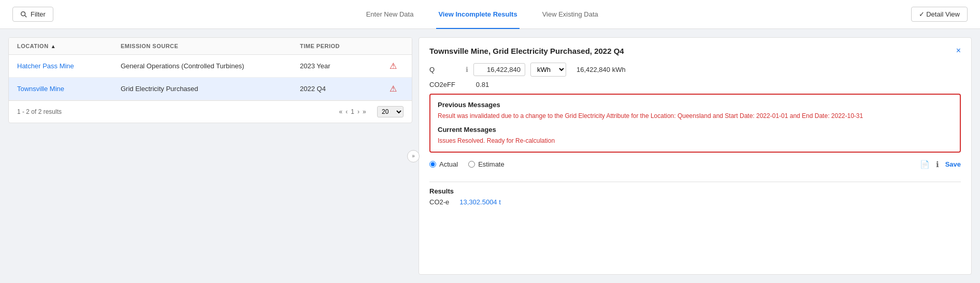  What do you see at coordinates (391, 112) in the screenshot?
I see `page-size-select: 20 50 100` at bounding box center [391, 112].